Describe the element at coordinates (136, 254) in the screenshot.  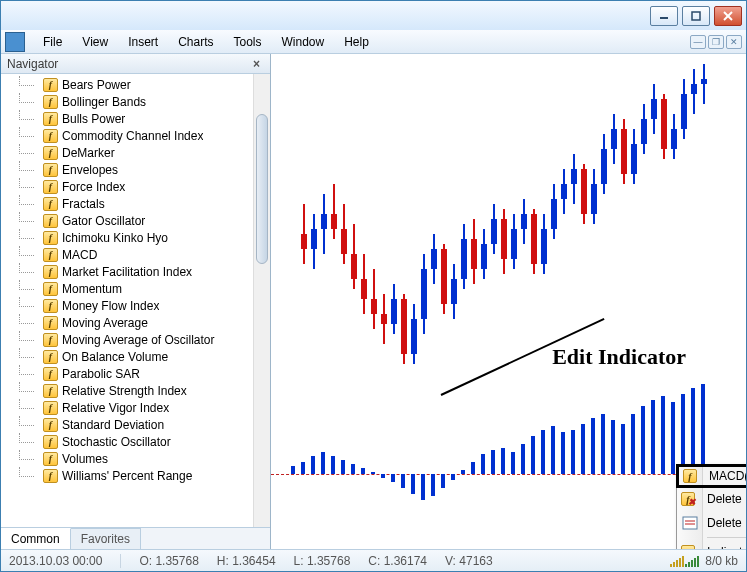
I see `indicator-item: fMACD` at that location.